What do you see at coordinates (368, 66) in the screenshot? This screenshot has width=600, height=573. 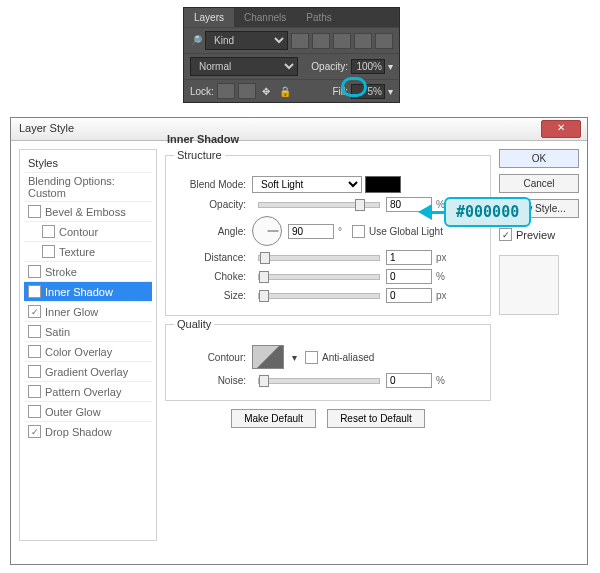 I see `opacity-value: 100%` at bounding box center [368, 66].